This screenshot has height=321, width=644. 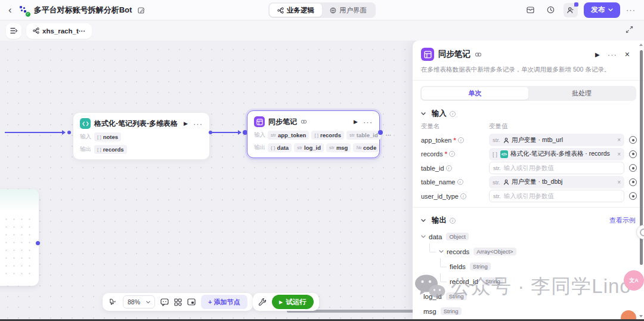 I want to click on published-check-icon: ✓, so click(x=28, y=14).